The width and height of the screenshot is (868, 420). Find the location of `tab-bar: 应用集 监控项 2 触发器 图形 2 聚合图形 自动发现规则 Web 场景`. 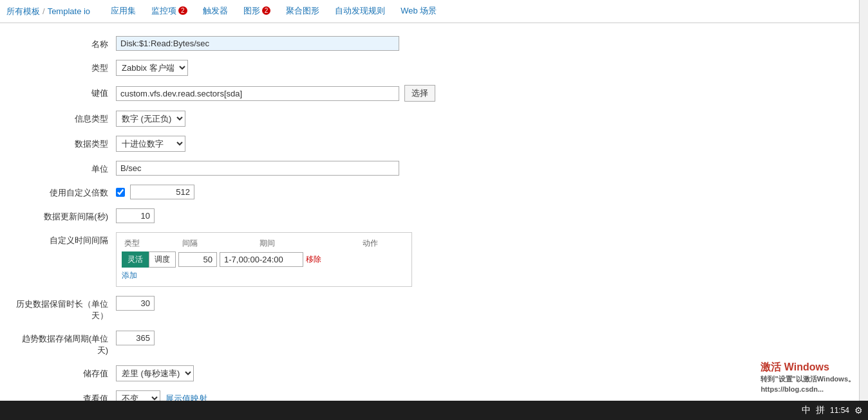

tab-bar: 应用集 监控项 2 触发器 图形 2 聚合图形 自动发现规则 Web 场景 is located at coordinates (274, 12).